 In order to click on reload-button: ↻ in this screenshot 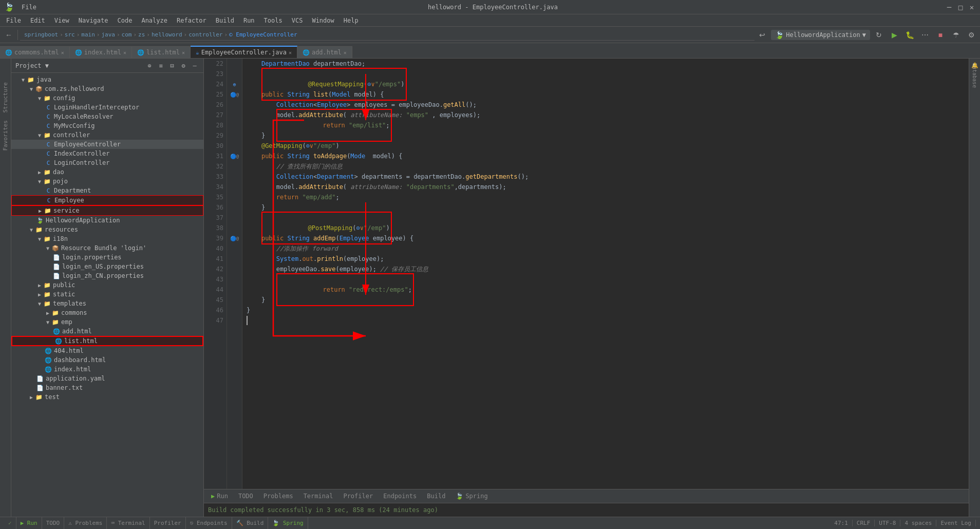, I will do `click(879, 35)`.